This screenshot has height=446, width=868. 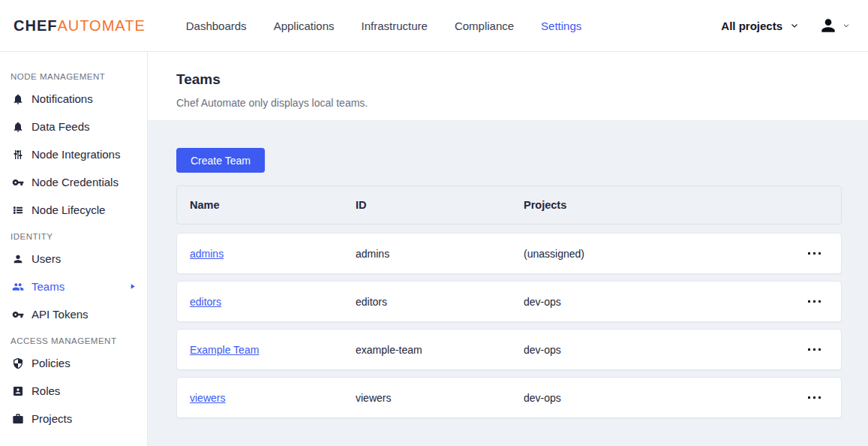 I want to click on table-row: admins admins (unassigned), so click(x=509, y=254).